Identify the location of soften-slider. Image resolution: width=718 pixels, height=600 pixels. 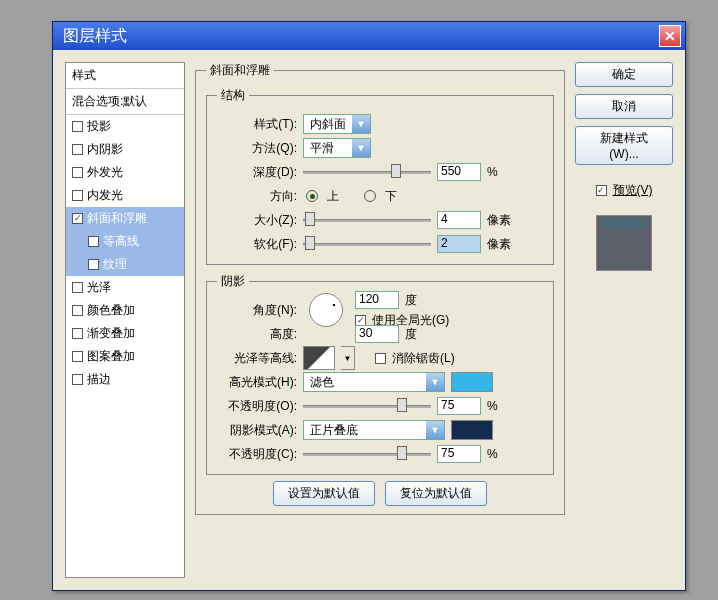
(367, 244).